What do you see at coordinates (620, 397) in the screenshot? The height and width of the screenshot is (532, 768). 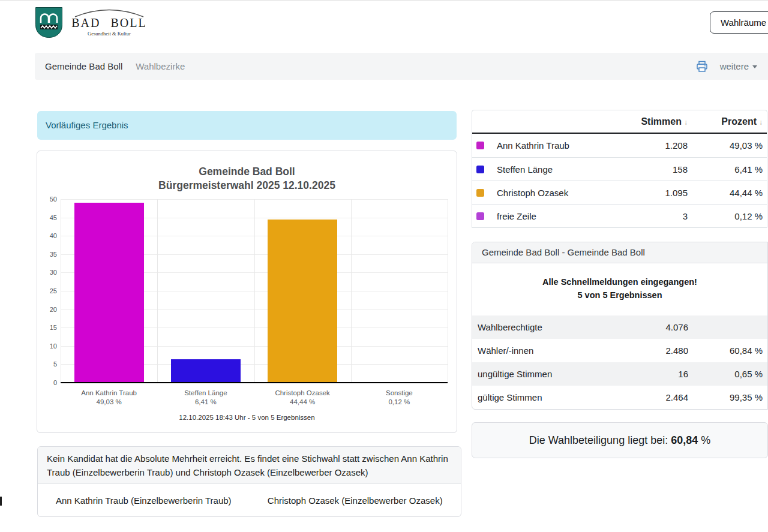 I see `district-row: gültige Stimmen2.46499,35 %` at bounding box center [620, 397].